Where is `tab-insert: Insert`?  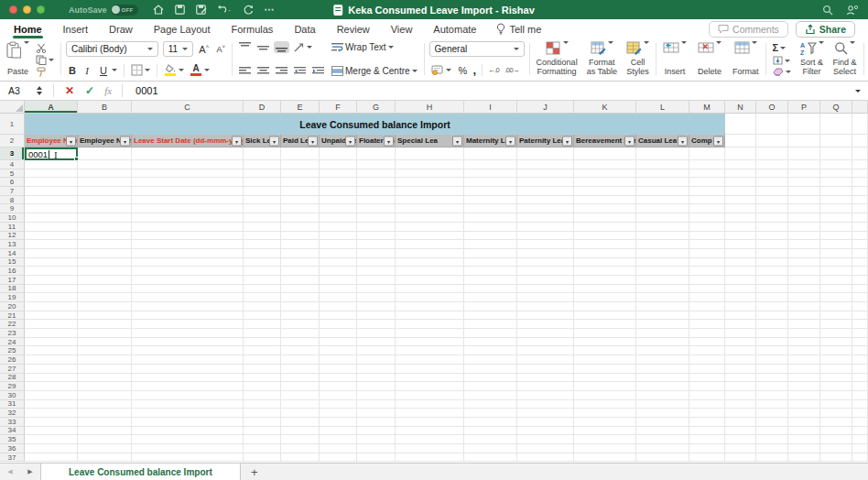 tab-insert: Insert is located at coordinates (76, 29).